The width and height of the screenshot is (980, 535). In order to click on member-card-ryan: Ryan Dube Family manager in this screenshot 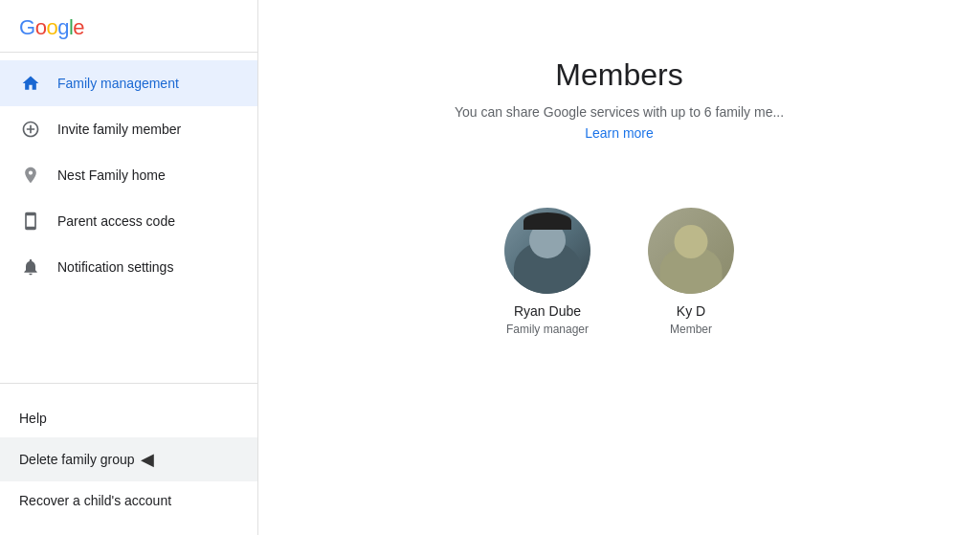, I will do `click(547, 272)`.